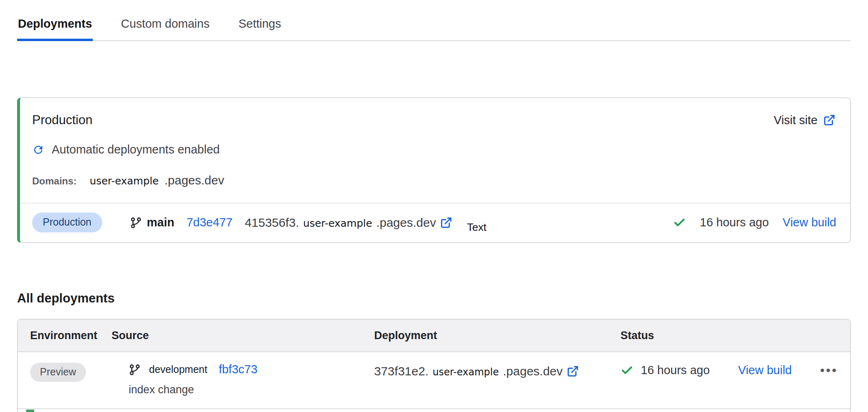  Describe the element at coordinates (161, 222) in the screenshot. I see `branch-name: main` at that location.